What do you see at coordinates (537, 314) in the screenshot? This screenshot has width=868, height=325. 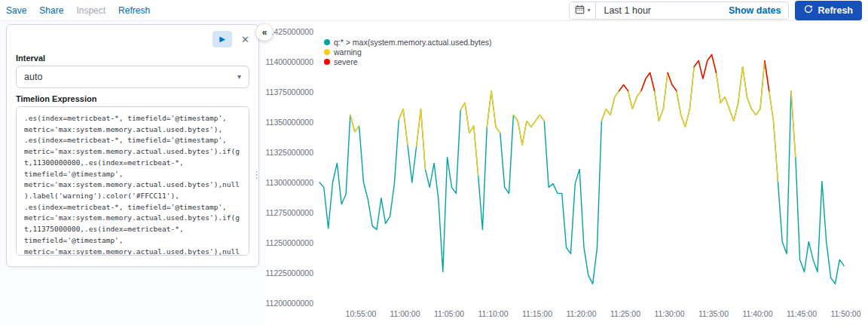 I see `svg-text: 11:15:00` at bounding box center [537, 314].